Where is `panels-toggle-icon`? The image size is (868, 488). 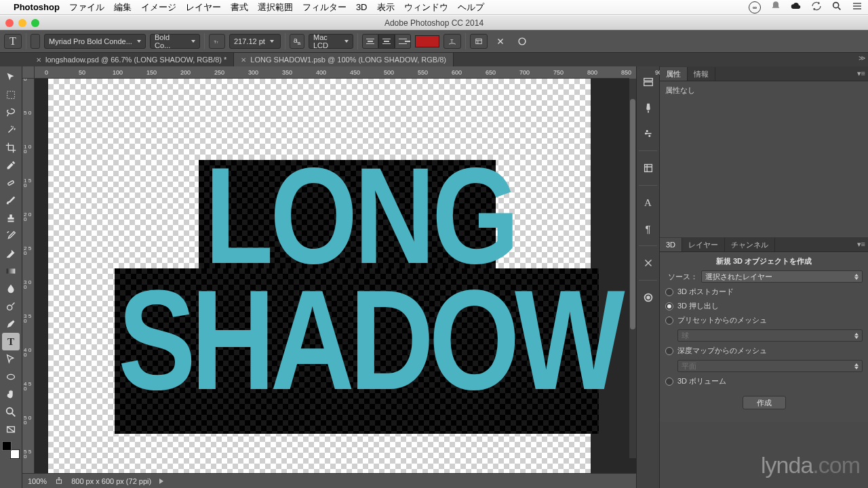
panels-toggle-icon is located at coordinates (479, 41).